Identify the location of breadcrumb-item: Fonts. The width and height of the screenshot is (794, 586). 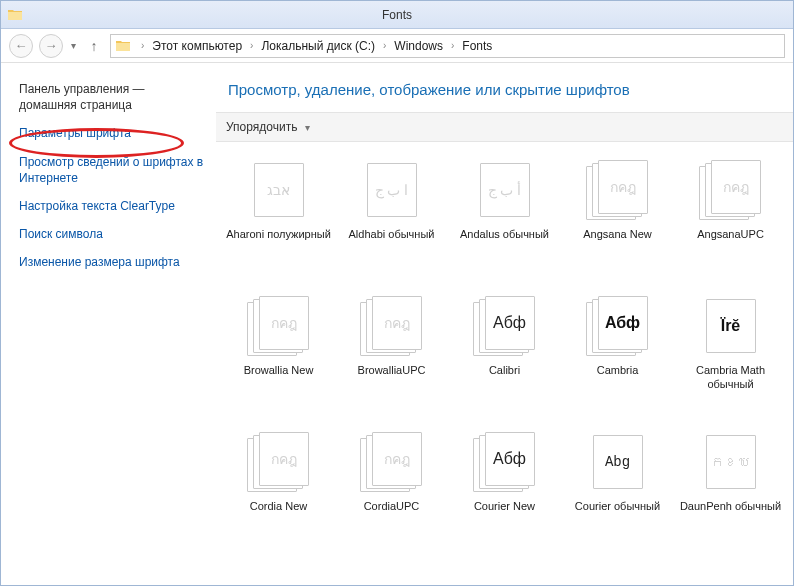
(477, 46).